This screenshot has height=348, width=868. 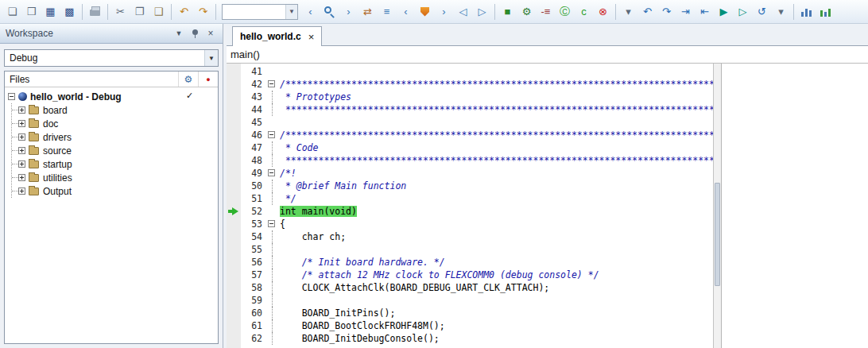 I want to click on line-number: 53, so click(x=254, y=224).